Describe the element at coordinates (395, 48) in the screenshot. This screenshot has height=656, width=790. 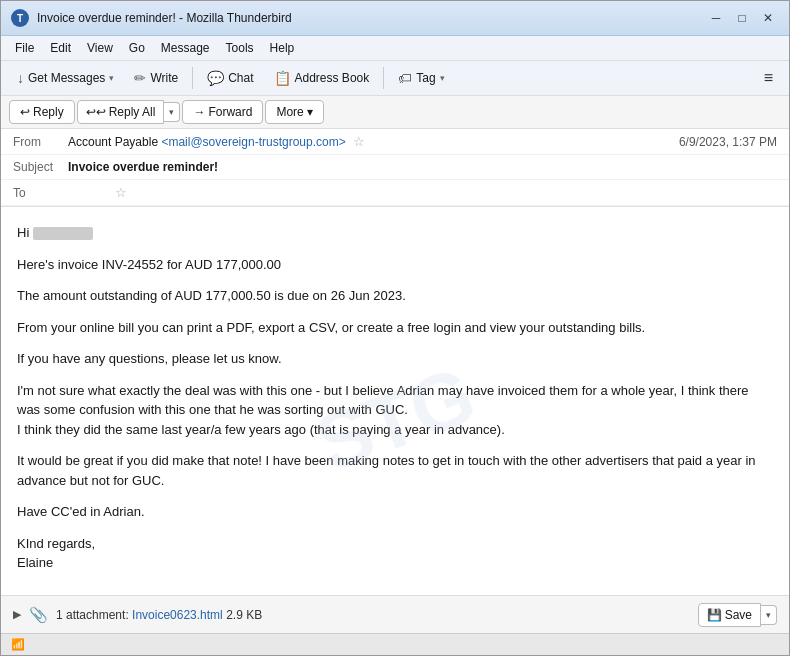
I see `menu-bar: File Edit View Go Message Tools Help` at that location.